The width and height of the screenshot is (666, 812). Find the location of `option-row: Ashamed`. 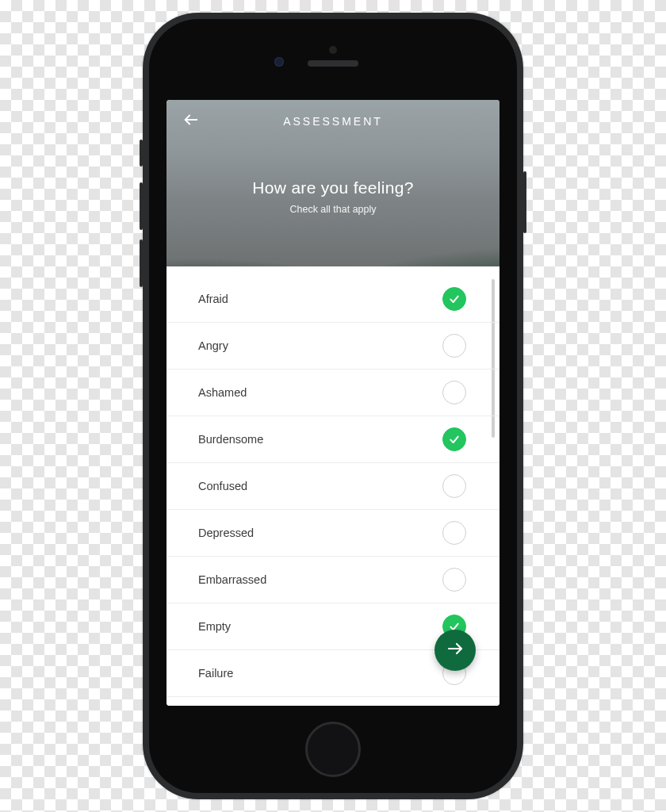

option-row: Ashamed is located at coordinates (333, 393).